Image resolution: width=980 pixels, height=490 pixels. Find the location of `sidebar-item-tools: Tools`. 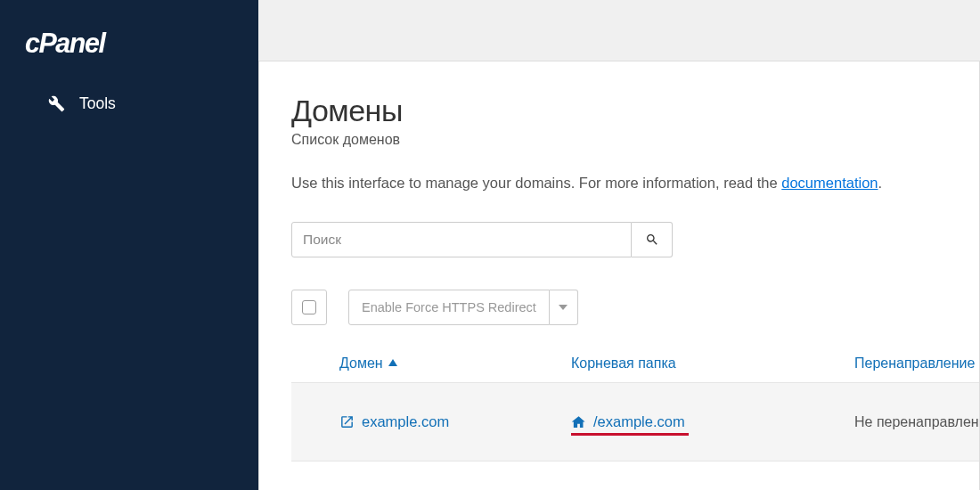

sidebar-item-tools: Tools is located at coordinates (129, 103).